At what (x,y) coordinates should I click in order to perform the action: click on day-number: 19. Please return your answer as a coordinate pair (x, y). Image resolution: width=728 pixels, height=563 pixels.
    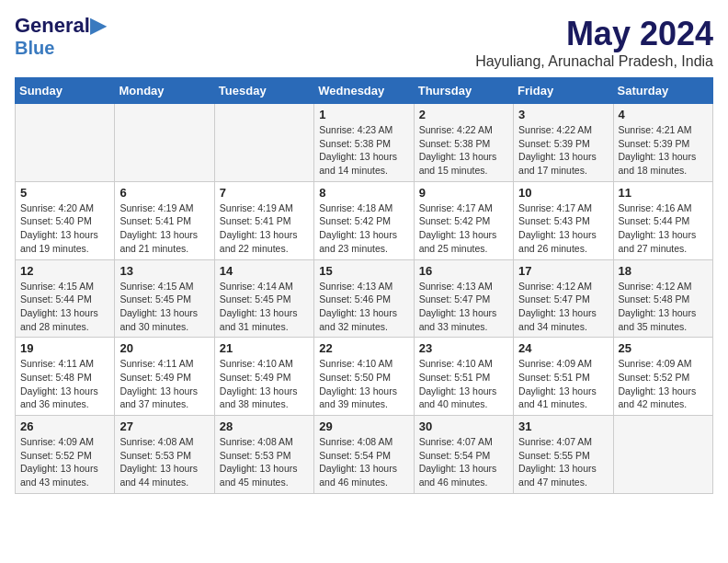
    Looking at the image, I should click on (64, 348).